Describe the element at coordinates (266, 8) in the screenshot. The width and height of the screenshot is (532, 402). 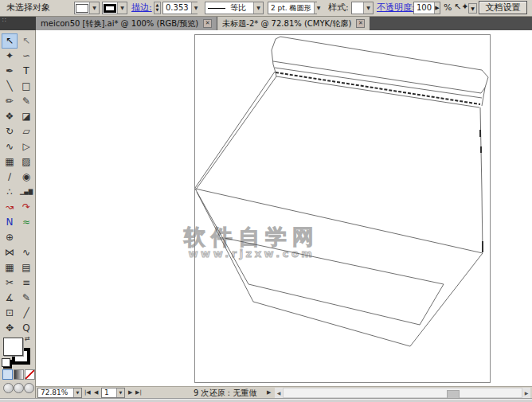
I see `control-bar: 未选择对象 ▼ ▼ 描边: ▲ ▼ 0.353 ▼ 等比 ▼ 2 pt. 椭圆形…` at that location.